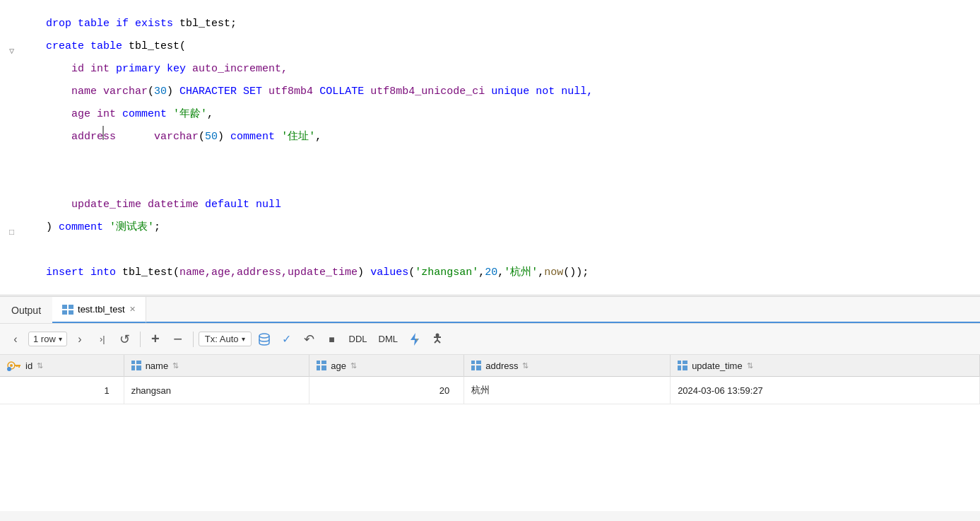 Image resolution: width=980 pixels, height=521 pixels. What do you see at coordinates (175, 366) in the screenshot?
I see `col-name-sort: ⇅` at bounding box center [175, 366].